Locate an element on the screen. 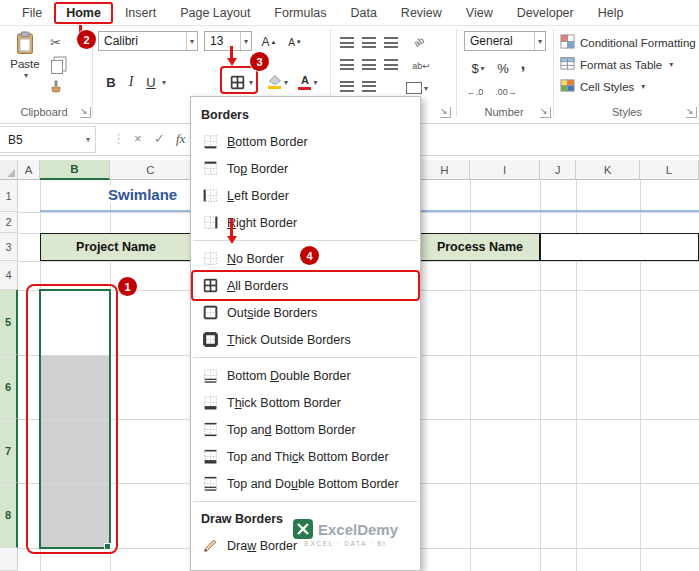 The image size is (699, 571). tab-view: View is located at coordinates (480, 13).